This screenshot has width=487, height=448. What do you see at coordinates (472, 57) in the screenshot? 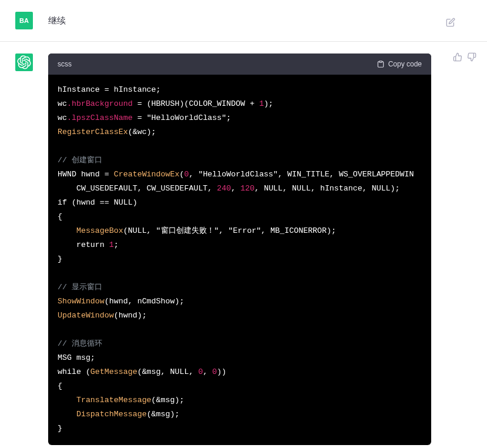
I see `thumbs-down-icon` at bounding box center [472, 57].